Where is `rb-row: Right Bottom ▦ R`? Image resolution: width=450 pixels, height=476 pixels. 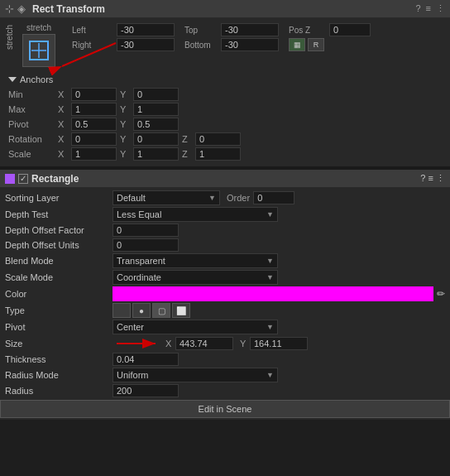 rb-row: Right Bottom ▦ R is located at coordinates (258, 45).